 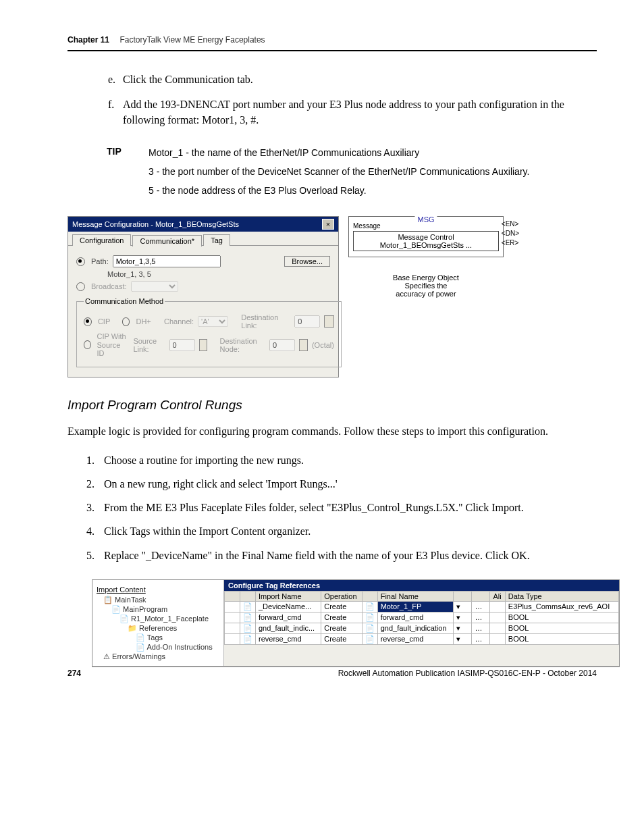 What do you see at coordinates (498, 596) in the screenshot?
I see `col-alias: Ali` at bounding box center [498, 596].